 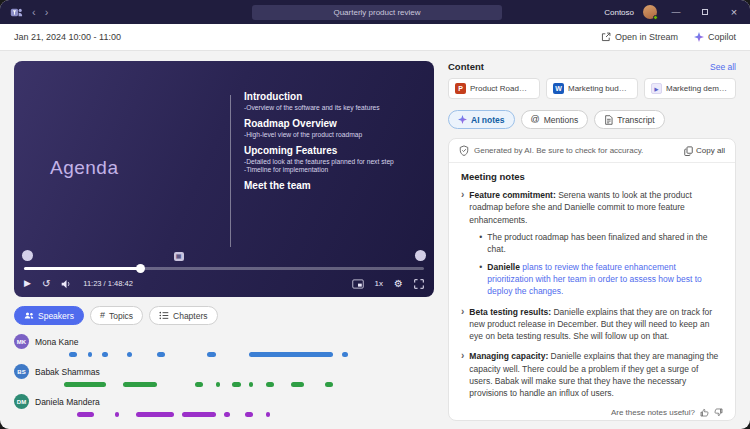 What do you see at coordinates (592, 151) in the screenshot?
I see `ai-disclaimer-banner: Generated by AI. Be sure to check for ac…` at bounding box center [592, 151].